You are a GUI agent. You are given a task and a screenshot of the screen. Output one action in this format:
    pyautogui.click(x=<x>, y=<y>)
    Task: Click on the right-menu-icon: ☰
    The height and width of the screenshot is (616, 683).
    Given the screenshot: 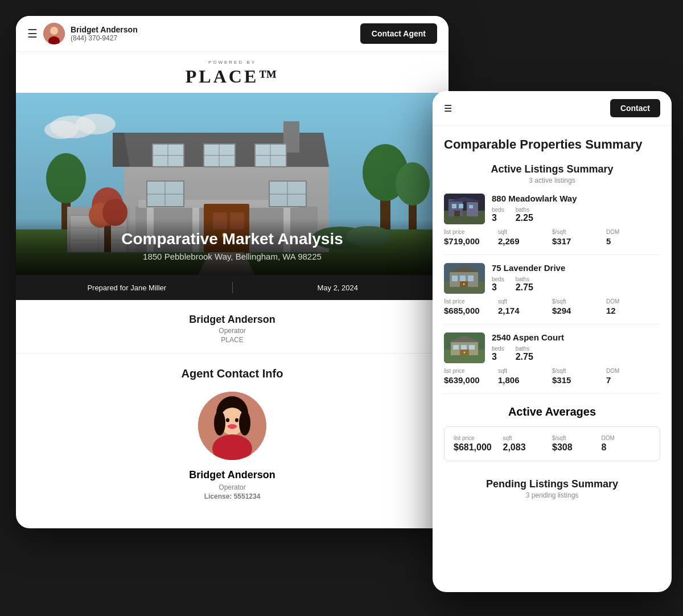 What is the action you would take?
    pyautogui.click(x=448, y=108)
    